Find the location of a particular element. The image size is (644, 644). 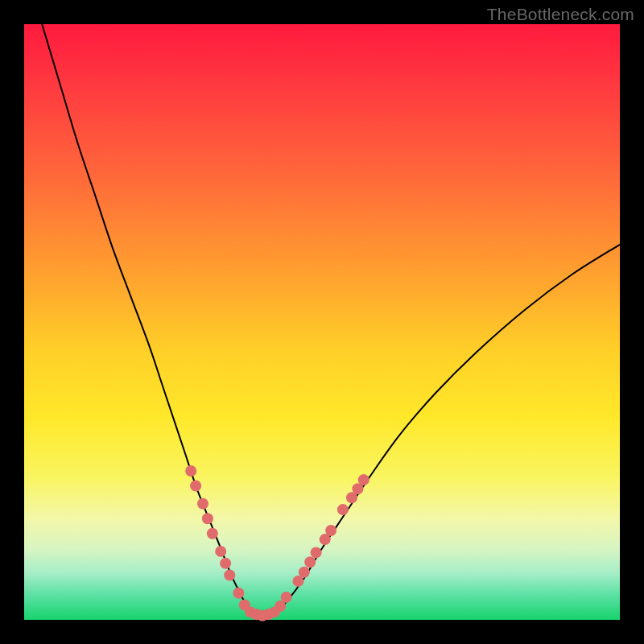

watermark-text: TheBottleneck.com is located at coordinates (560, 14).